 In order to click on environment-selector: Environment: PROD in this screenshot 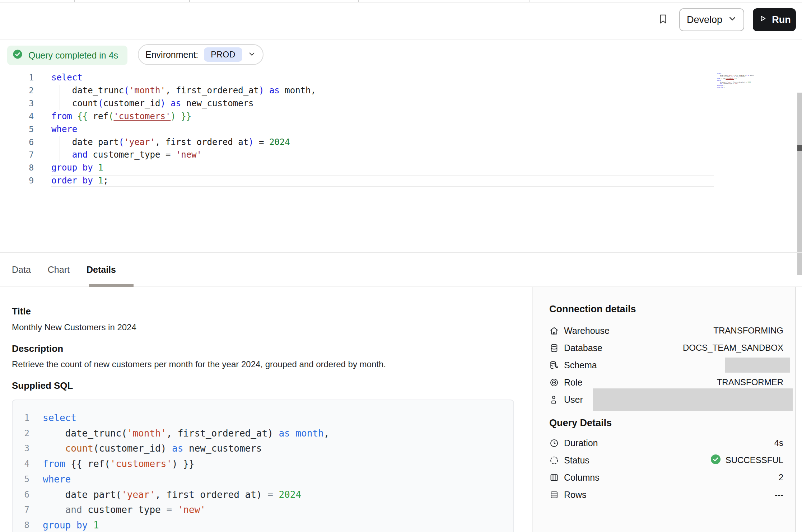, I will do `click(201, 55)`.